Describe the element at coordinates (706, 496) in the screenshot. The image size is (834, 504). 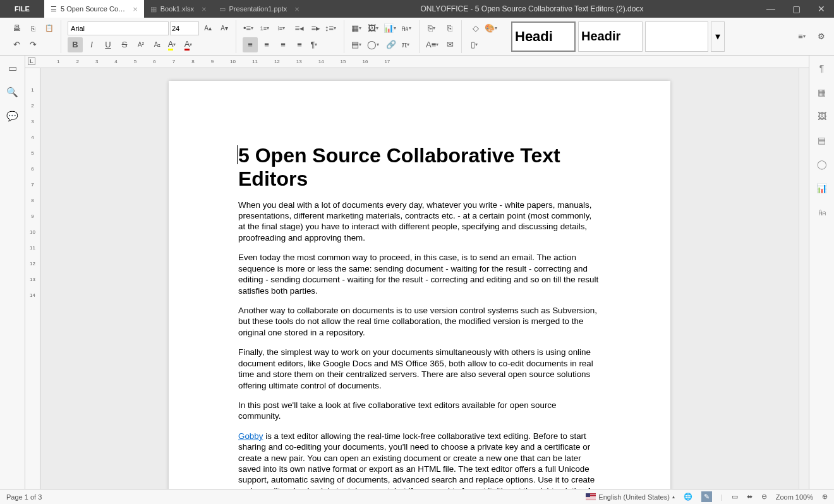
I see `trackchanges-button: ✎` at that location.